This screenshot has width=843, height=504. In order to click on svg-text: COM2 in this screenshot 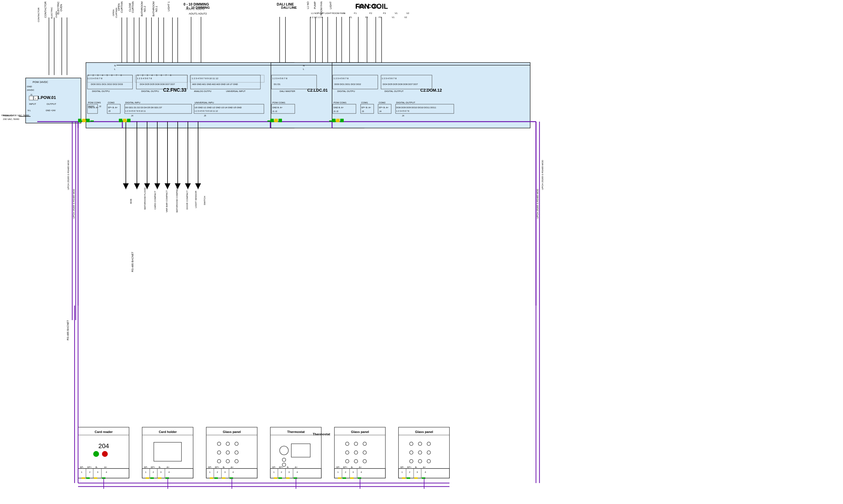, I will do `click(111, 103)`.